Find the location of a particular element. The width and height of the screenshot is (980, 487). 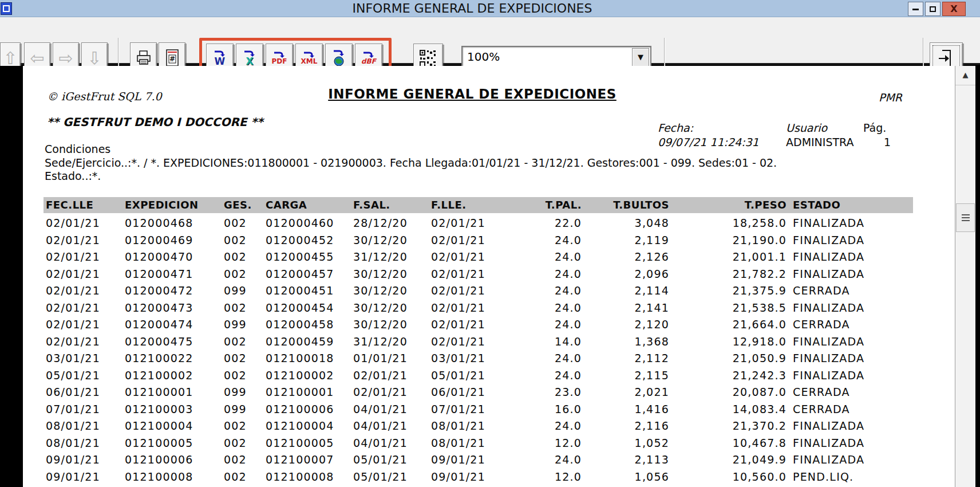

cell-t-bultos: 1,056 is located at coordinates (625, 477).